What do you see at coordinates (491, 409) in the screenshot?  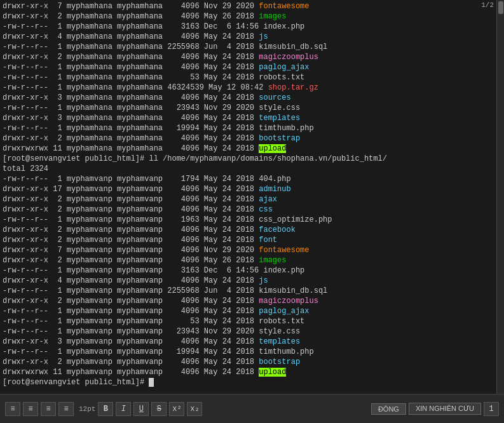 I see `option-button: 1` at bounding box center [491, 409].